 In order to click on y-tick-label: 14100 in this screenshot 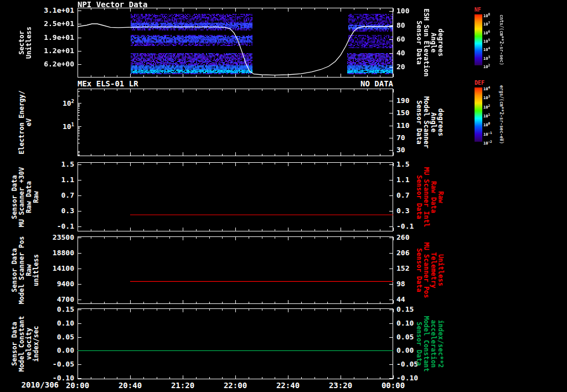, I will do `click(56, 268)`.